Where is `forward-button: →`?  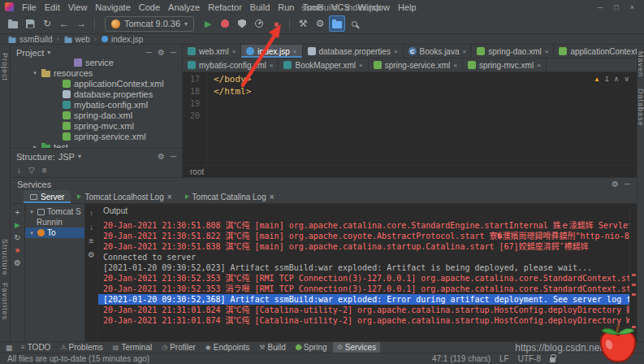
forward-button: → is located at coordinates (81, 24).